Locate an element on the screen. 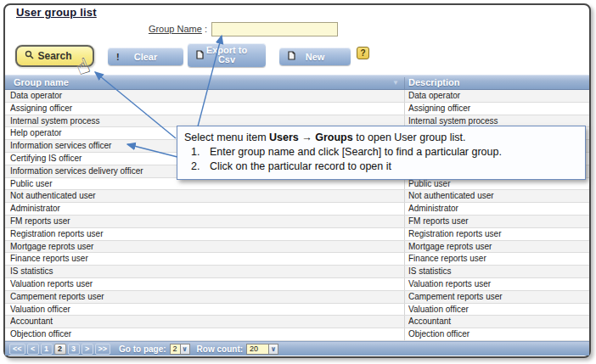 This screenshot has height=364, width=596. chevron-down-icon: ∨ is located at coordinates (185, 350).